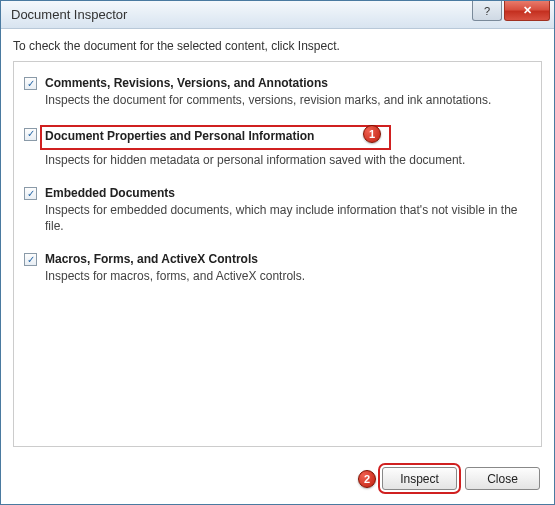 This screenshot has height=505, width=555. What do you see at coordinates (288, 218) in the screenshot?
I see `option-desc: Inspects for embedded documents, which m…` at bounding box center [288, 218].